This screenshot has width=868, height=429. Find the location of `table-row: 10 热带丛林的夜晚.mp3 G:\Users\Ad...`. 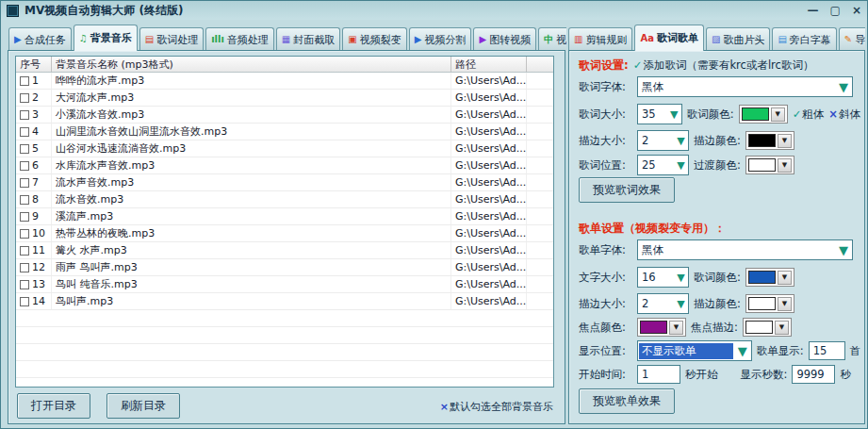

table-row: 10 热带丛林的夜晚.mp3 G:\Users\Ad... is located at coordinates (285, 234).